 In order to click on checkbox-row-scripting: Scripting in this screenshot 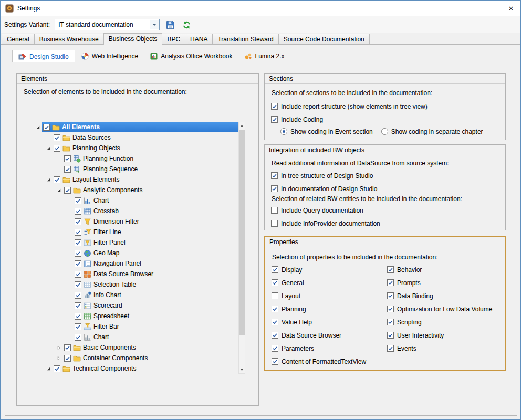, I will do `click(440, 322)`.